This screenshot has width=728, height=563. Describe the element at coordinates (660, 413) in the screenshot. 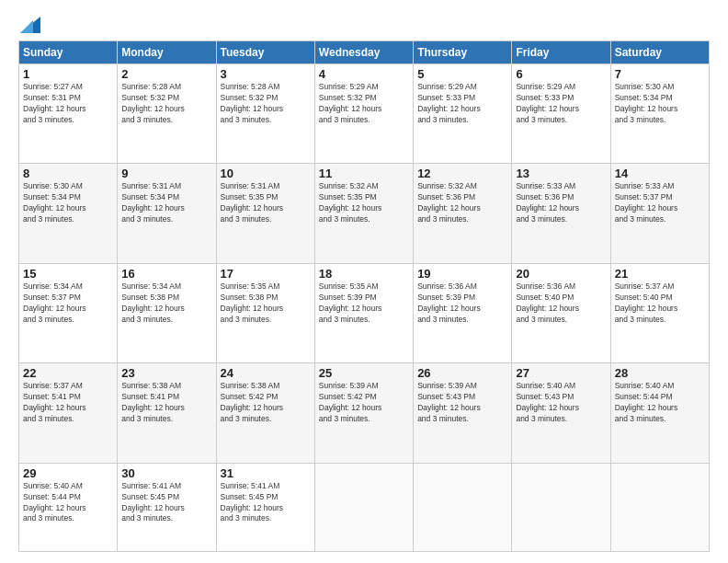

I see `calendar-cell: 28 Sunrise: 5:40 AMSunset: 5:44 PMDaylig…` at that location.